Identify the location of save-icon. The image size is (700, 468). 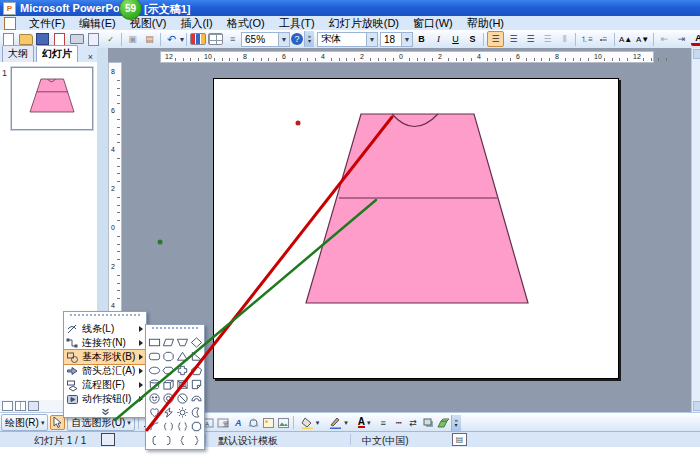
(42, 39).